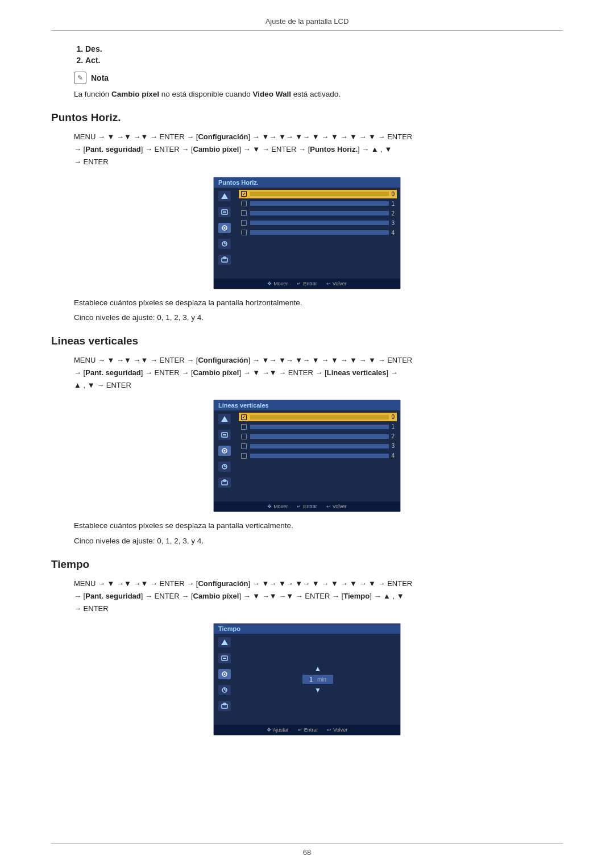  What do you see at coordinates (307, 22) in the screenshot?
I see `header-title: Ajuste de la pantalla LCD` at bounding box center [307, 22].